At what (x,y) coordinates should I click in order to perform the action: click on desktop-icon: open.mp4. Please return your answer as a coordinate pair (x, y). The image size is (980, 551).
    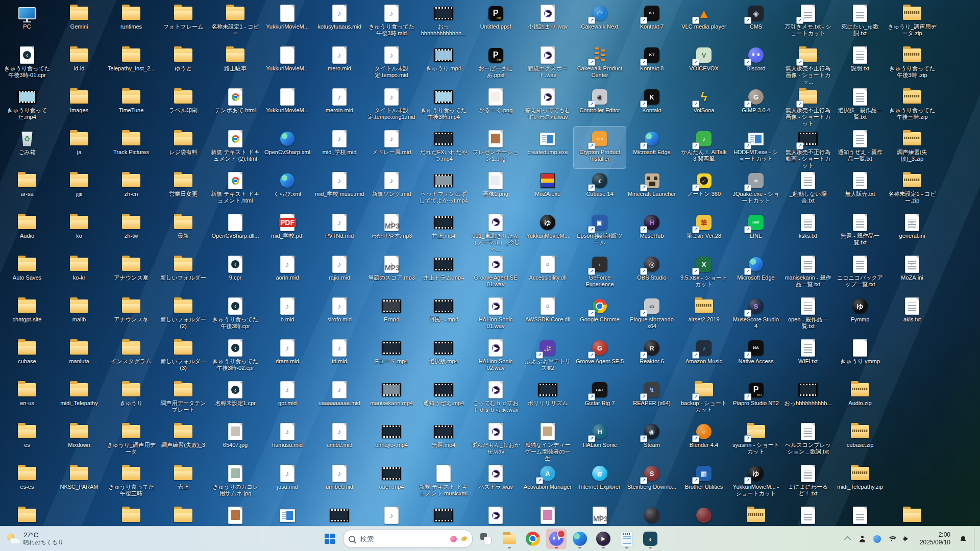
    Looking at the image, I should click on (391, 482).